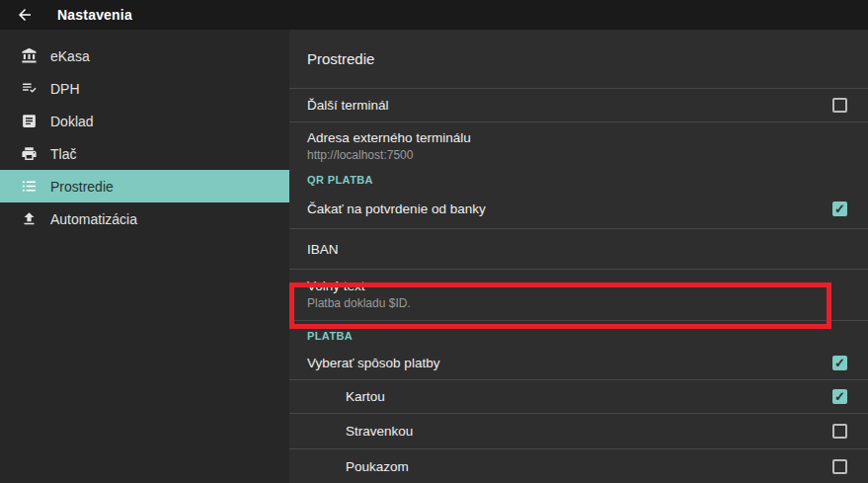 The width and height of the screenshot is (868, 483). I want to click on list-check-icon, so click(29, 89).